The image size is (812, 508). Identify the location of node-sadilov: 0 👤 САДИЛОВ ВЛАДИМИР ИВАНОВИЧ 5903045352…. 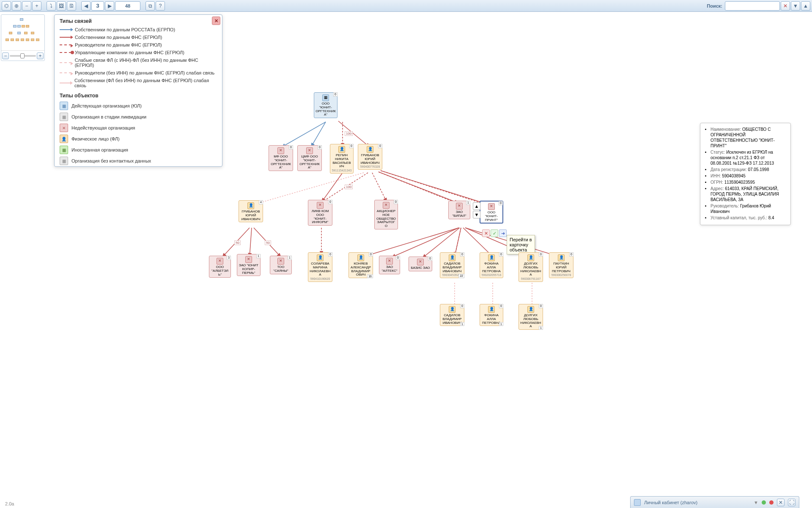
(452, 265).